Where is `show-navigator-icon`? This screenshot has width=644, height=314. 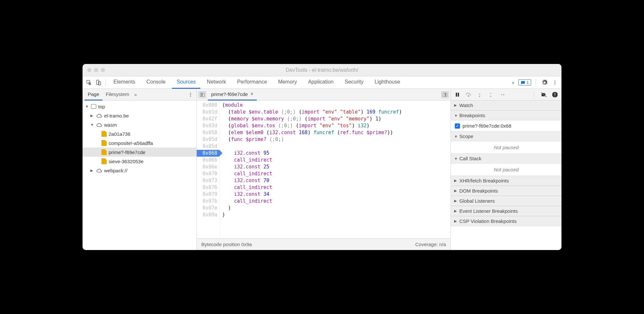
show-navigator-icon is located at coordinates (202, 95).